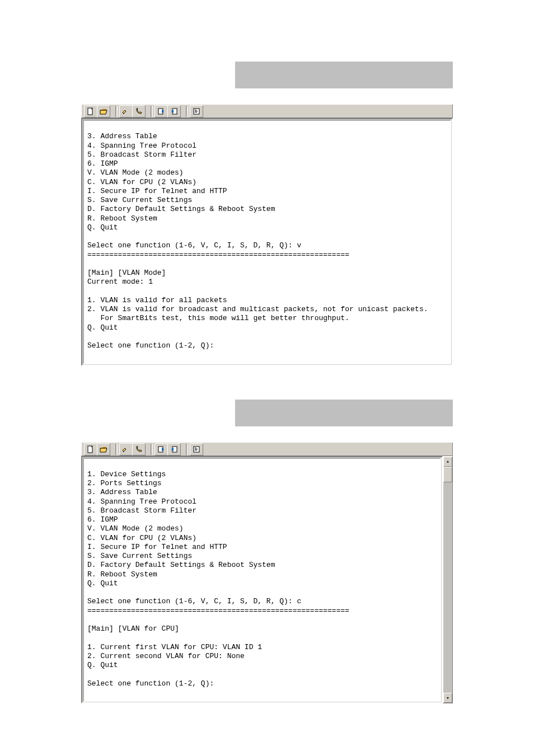 This screenshot has height=756, width=534. What do you see at coordinates (127, 475) in the screenshot?
I see `menu-item: 1. Device Settings` at bounding box center [127, 475].